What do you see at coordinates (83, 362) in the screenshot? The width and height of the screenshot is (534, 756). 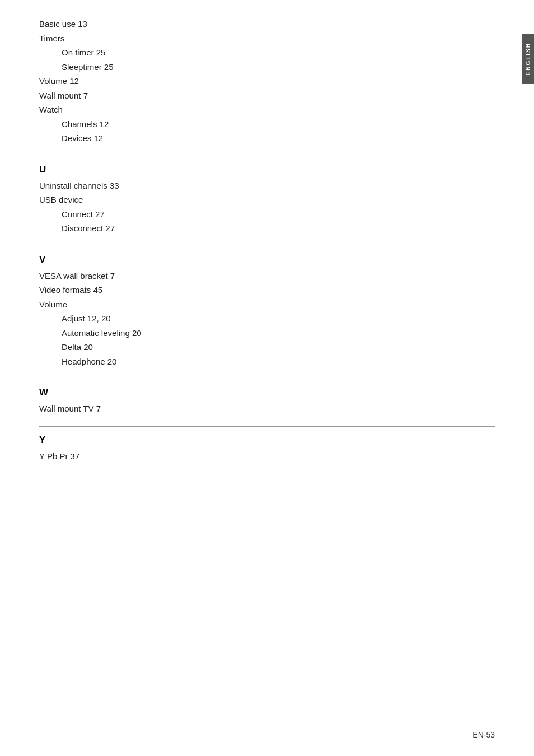 I see `entry-text: Headphone` at bounding box center [83, 362].